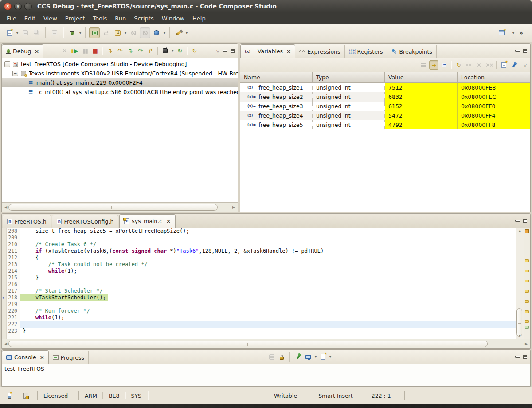 The image size is (532, 408). Describe the element at coordinates (458, 65) in the screenshot. I see `refresh-variables-icon: ↻` at that location.